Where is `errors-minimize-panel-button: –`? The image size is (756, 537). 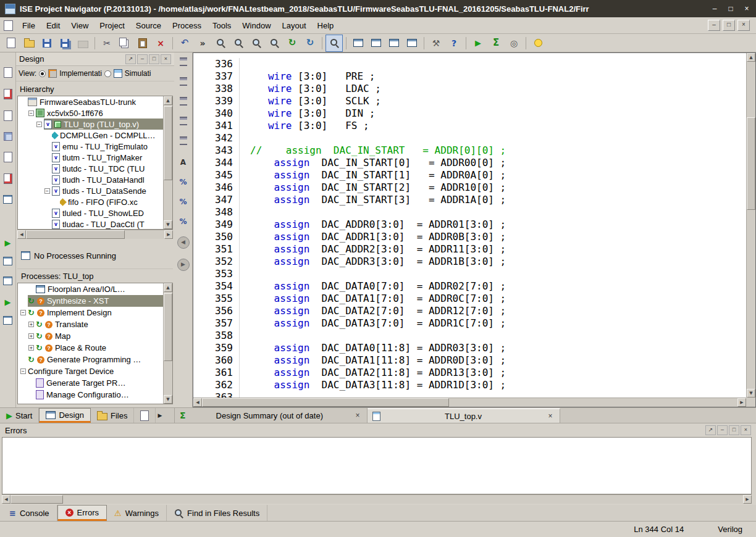 errors-minimize-panel-button: – is located at coordinates (723, 430).